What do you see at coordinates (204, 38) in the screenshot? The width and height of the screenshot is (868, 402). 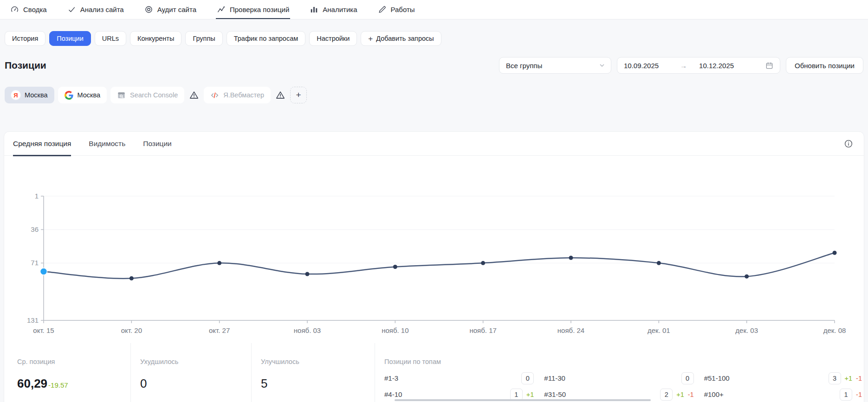 I see `tab-groups: Группы` at bounding box center [204, 38].